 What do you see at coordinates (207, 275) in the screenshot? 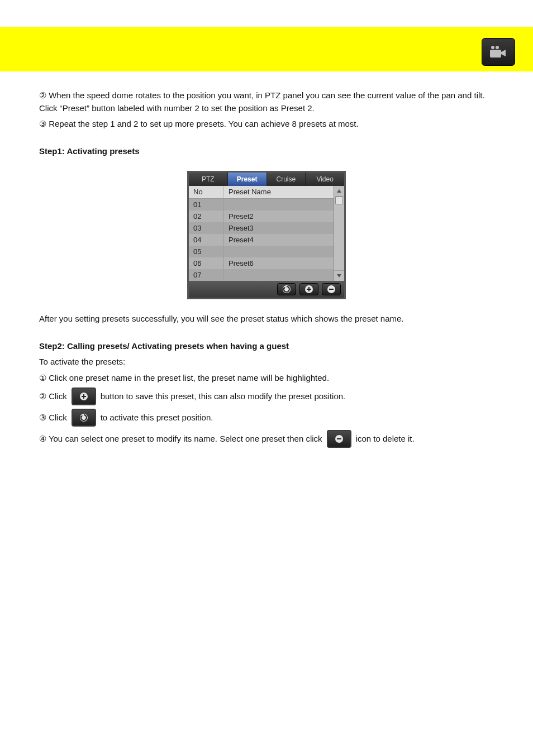
I see `row-no: 07` at bounding box center [207, 275].